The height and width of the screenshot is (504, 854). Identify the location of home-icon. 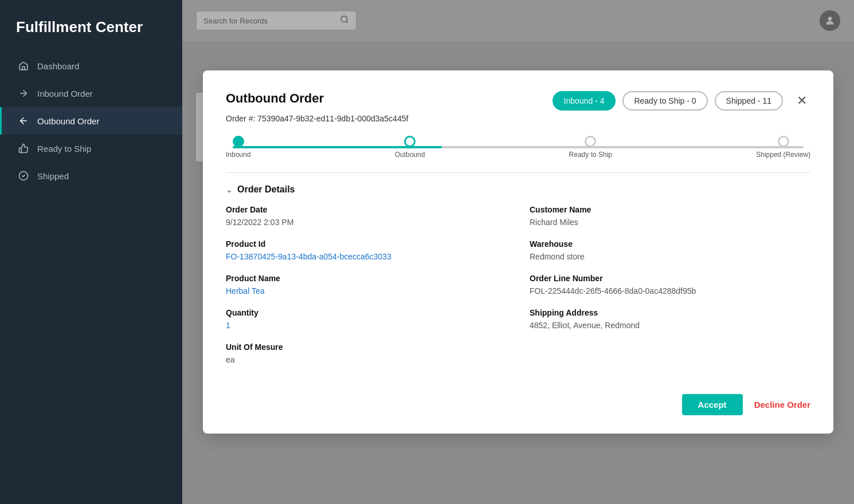
(23, 66).